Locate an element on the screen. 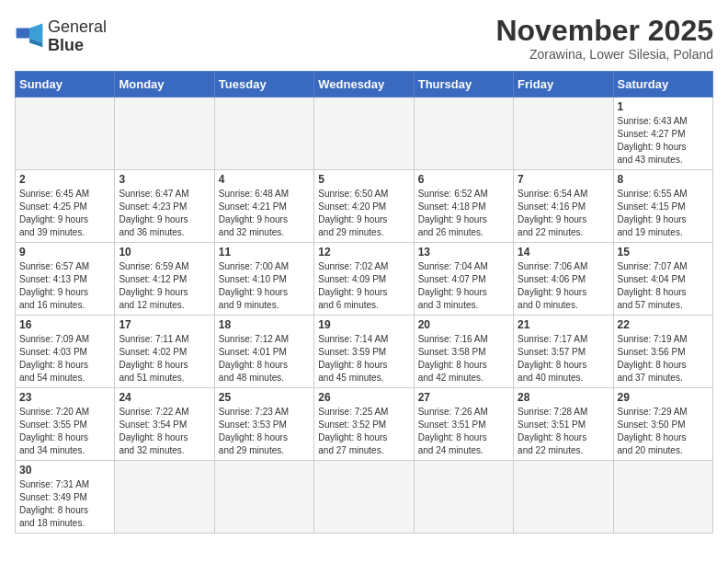 This screenshot has height=563, width=728. day-info: Sunrise: 7:19 AM Sunset: 3:56 PM Dayligh… is located at coordinates (664, 359).